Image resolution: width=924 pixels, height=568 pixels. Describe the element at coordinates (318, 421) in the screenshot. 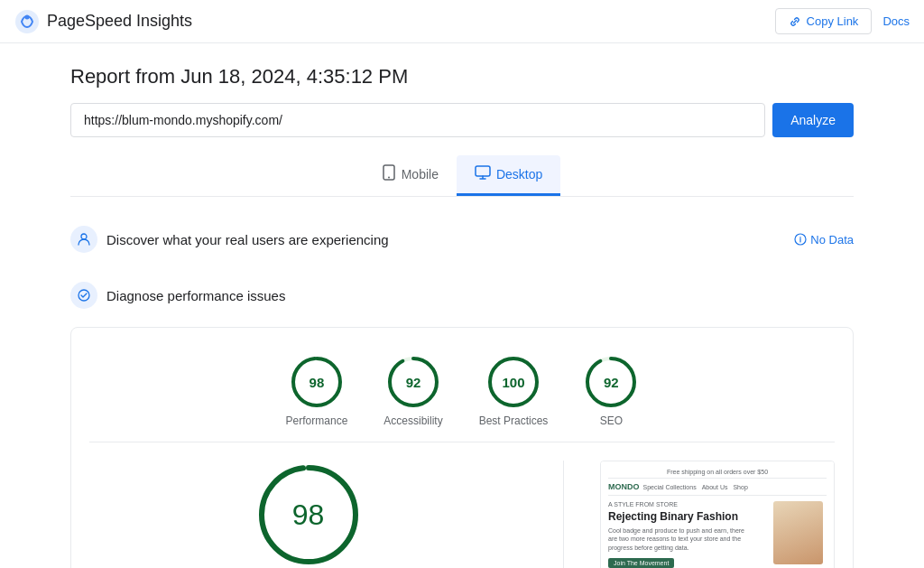

I see `score-label-performance: Performance` at that location.